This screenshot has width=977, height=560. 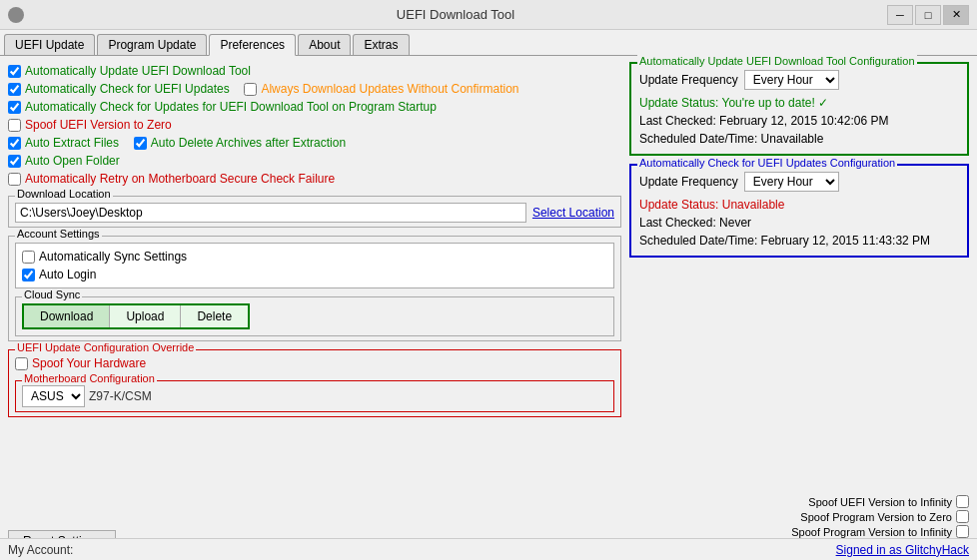 What do you see at coordinates (68, 275) in the screenshot?
I see `auto-login-label: Auto Login` at bounding box center [68, 275].